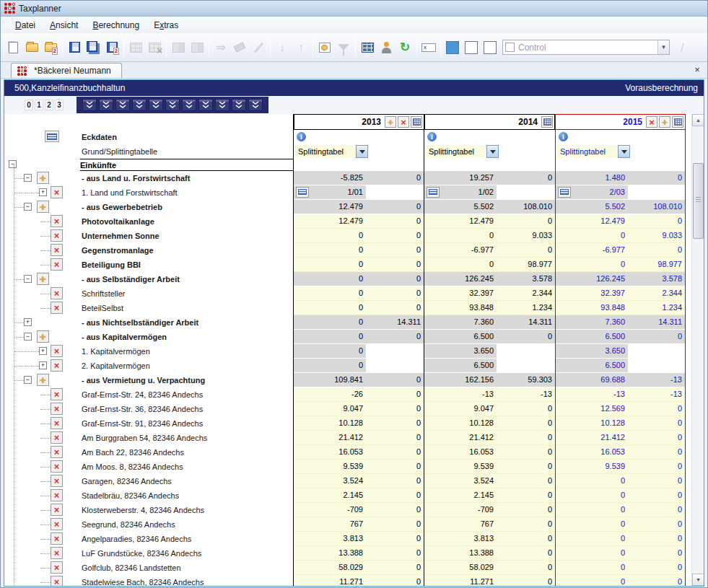  Describe the element at coordinates (632, 122) in the screenshot. I see `year-header-2015: 2015` at that location.